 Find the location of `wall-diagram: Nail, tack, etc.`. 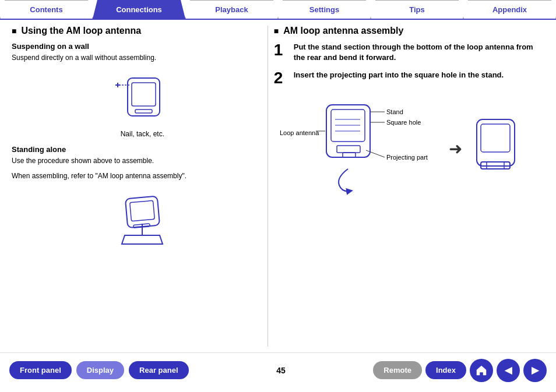

wall-diagram: Nail, tack, etc. is located at coordinates (142, 103).